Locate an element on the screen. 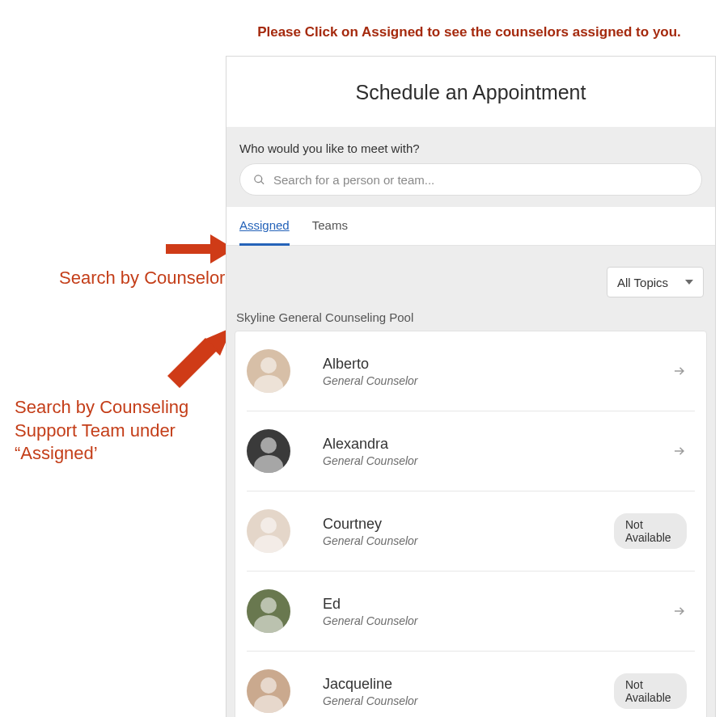 The width and height of the screenshot is (728, 717). topic-dropdown: All Topics is located at coordinates (655, 282).